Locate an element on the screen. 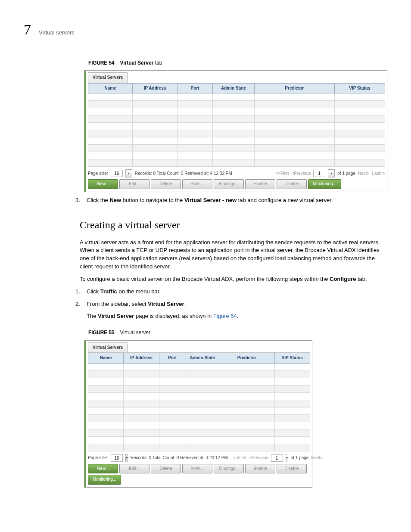 The image size is (411, 532). fig54-pagesize-label: Page size: is located at coordinates (98, 174).